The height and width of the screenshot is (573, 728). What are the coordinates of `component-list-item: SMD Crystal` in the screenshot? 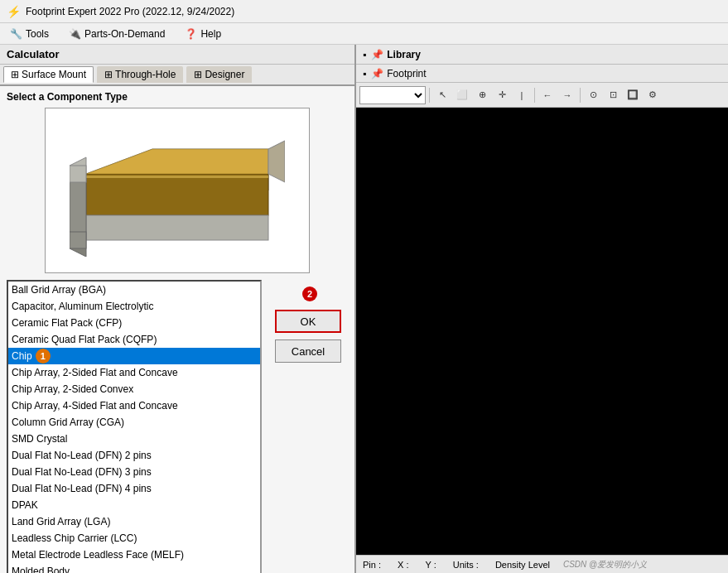 It's located at (134, 439).